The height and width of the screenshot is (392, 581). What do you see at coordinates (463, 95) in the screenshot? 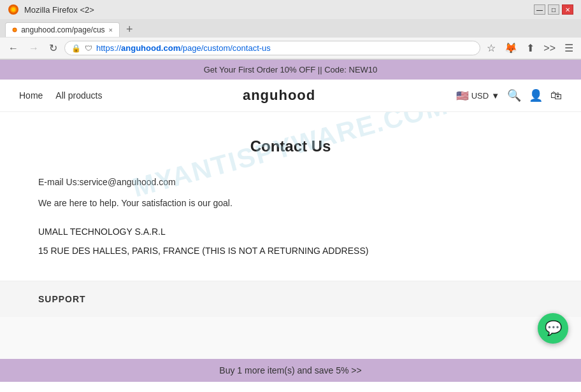
I see `flag-icon: 🇺🇸` at bounding box center [463, 95].